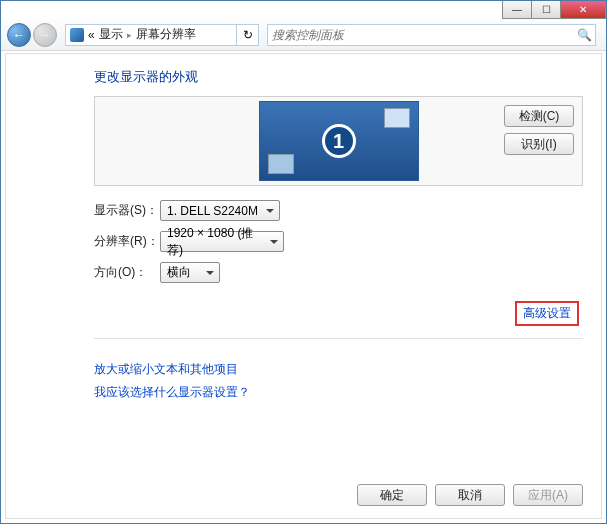  I want to click on resolution-label: 分辨率(R)：, so click(127, 242).